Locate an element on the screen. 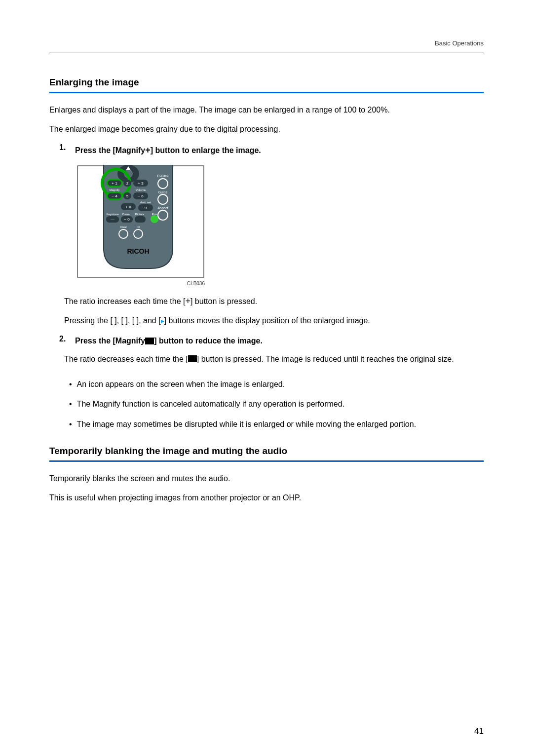 This screenshot has width=533, height=756. header-category: Basic Operations is located at coordinates (459, 43).